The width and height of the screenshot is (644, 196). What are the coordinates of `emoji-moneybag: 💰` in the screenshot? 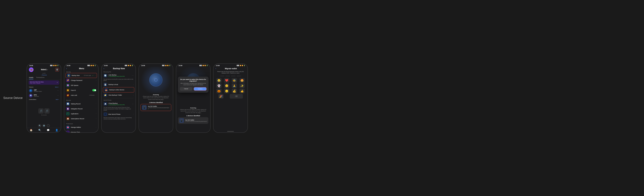 It's located at (234, 91).